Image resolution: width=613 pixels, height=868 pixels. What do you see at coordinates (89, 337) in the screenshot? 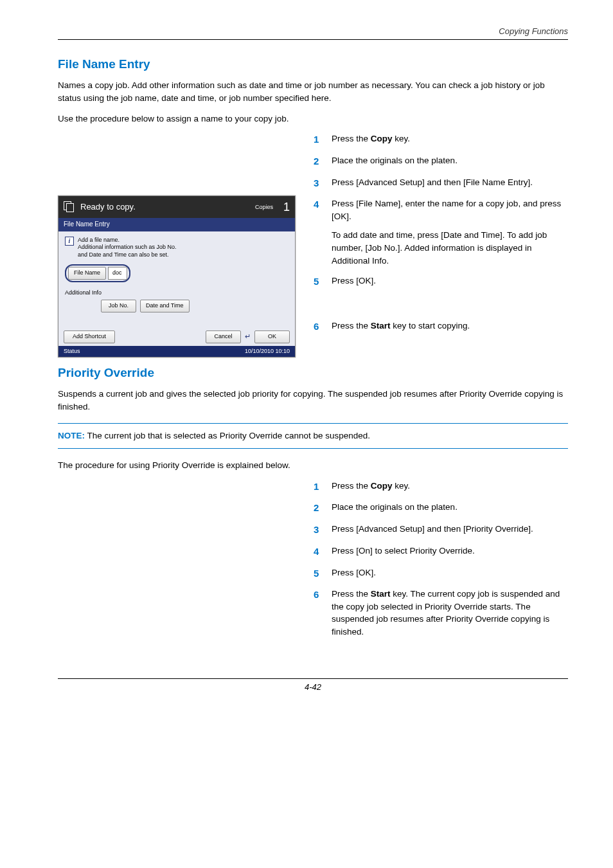
I see `add-shortcut-button: Add Shortcut` at bounding box center [89, 337].